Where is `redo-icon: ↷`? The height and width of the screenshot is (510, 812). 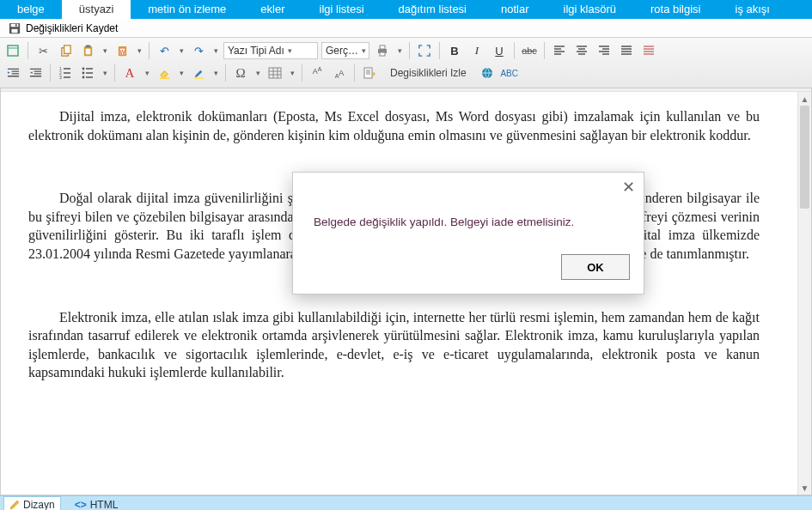 redo-icon: ↷ is located at coordinates (198, 51).